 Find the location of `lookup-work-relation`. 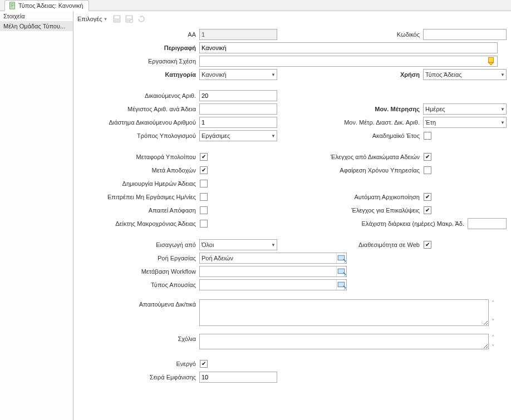

lookup-work-relation is located at coordinates (348, 61).